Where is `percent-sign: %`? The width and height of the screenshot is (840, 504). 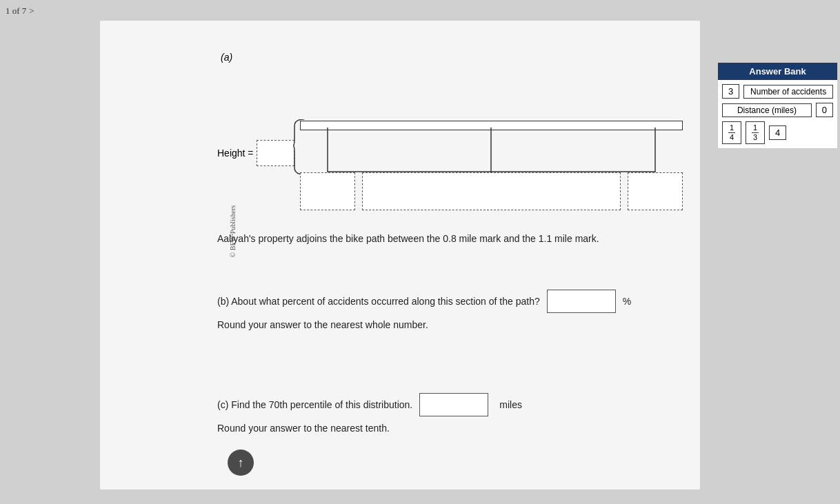 percent-sign: % is located at coordinates (627, 301).